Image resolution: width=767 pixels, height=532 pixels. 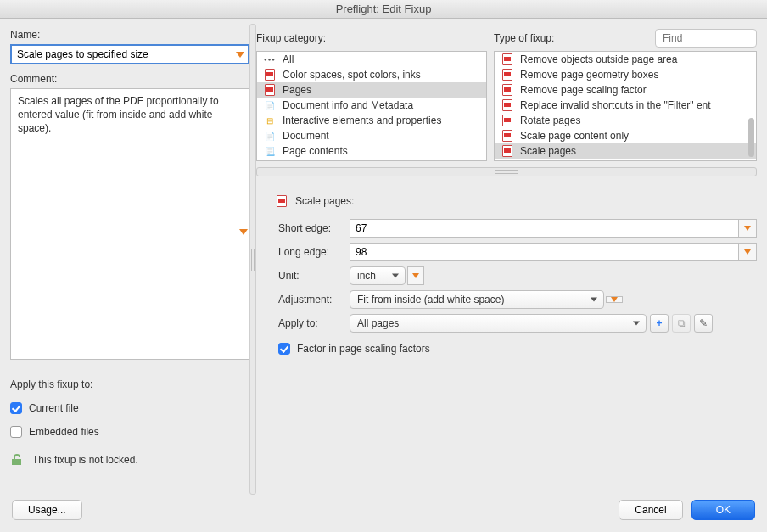 I want to click on adjustment-label: Adjustment:, so click(x=314, y=300).